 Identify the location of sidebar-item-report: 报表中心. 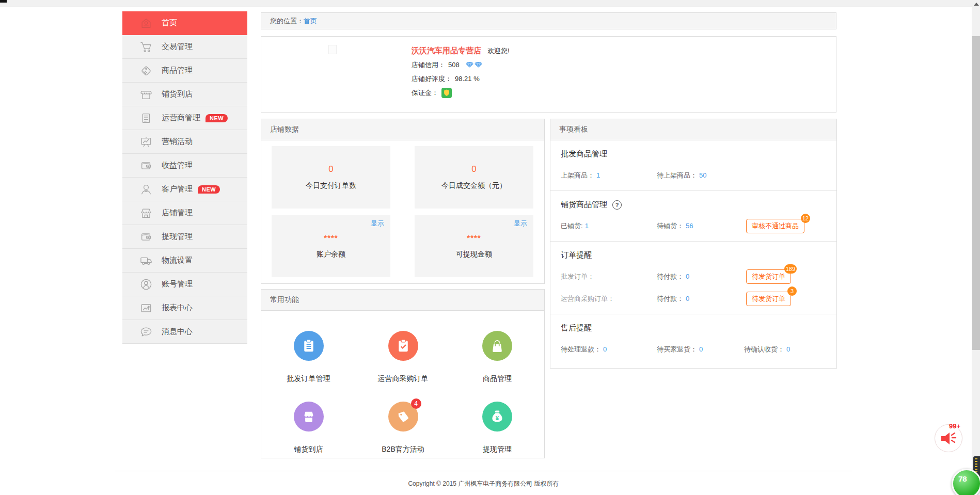
(185, 308).